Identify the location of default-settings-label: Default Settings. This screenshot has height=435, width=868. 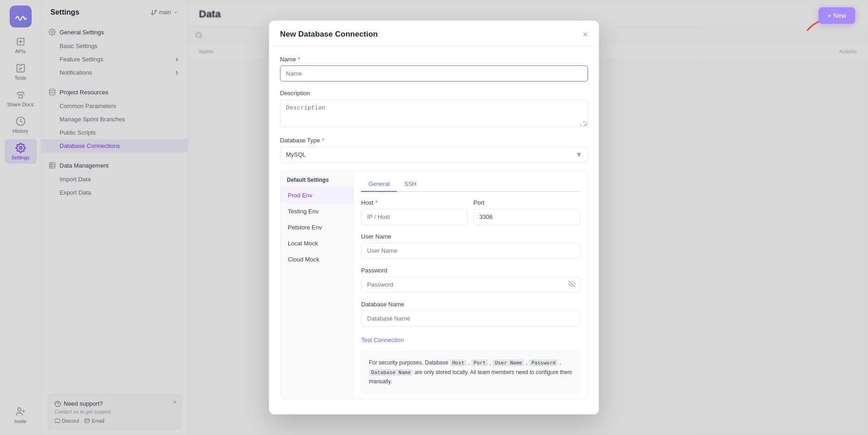
(317, 179).